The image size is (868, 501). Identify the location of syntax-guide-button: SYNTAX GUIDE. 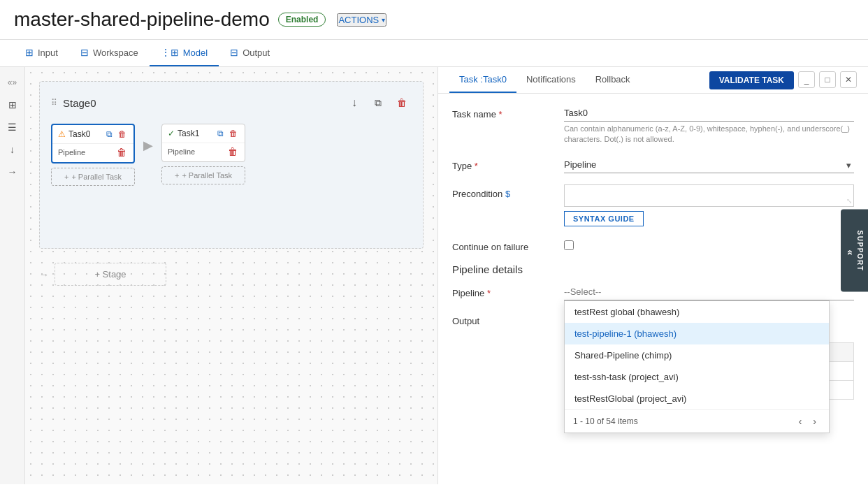
(604, 219).